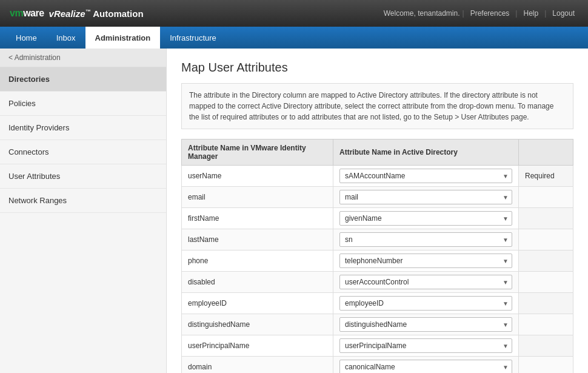  Describe the element at coordinates (83, 176) in the screenshot. I see `sidebar-item-user-attributes: User Attributes` at that location.